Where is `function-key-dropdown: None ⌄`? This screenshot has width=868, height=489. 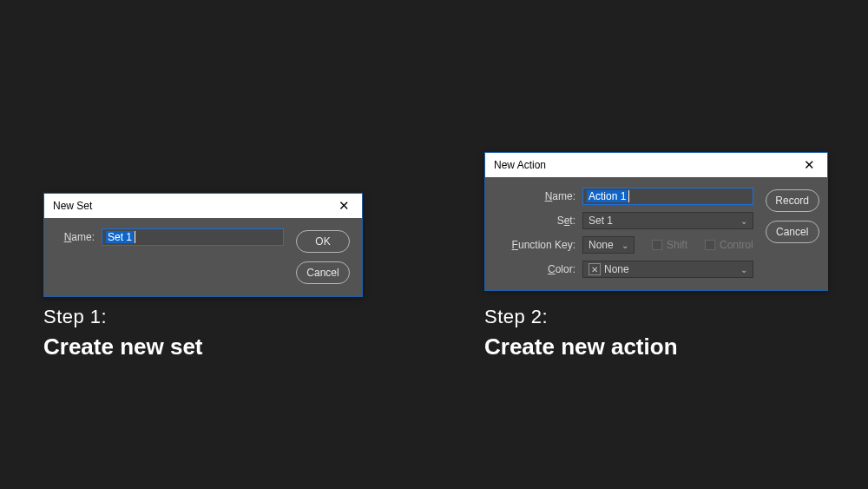 function-key-dropdown: None ⌄ is located at coordinates (608, 245).